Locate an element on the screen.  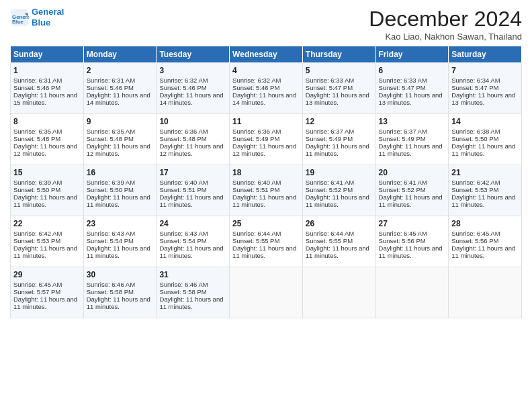
week-row-5: 29Sunrise: 6:45 AMSunset: 5:57 PMDayligh… is located at coordinates (266, 293).